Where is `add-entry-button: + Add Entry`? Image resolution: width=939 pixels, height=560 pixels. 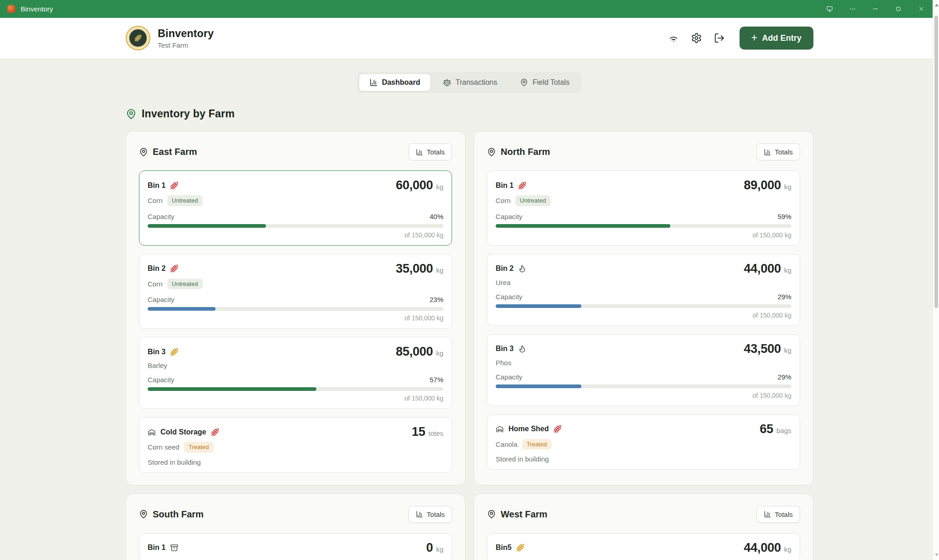 add-entry-button: + Add Entry is located at coordinates (777, 38).